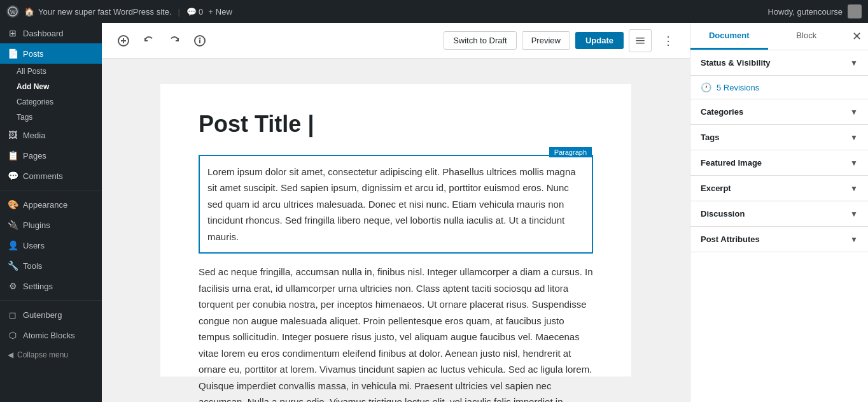 The width and height of the screenshot is (868, 402). I want to click on panel-close-button: ✕, so click(857, 36).